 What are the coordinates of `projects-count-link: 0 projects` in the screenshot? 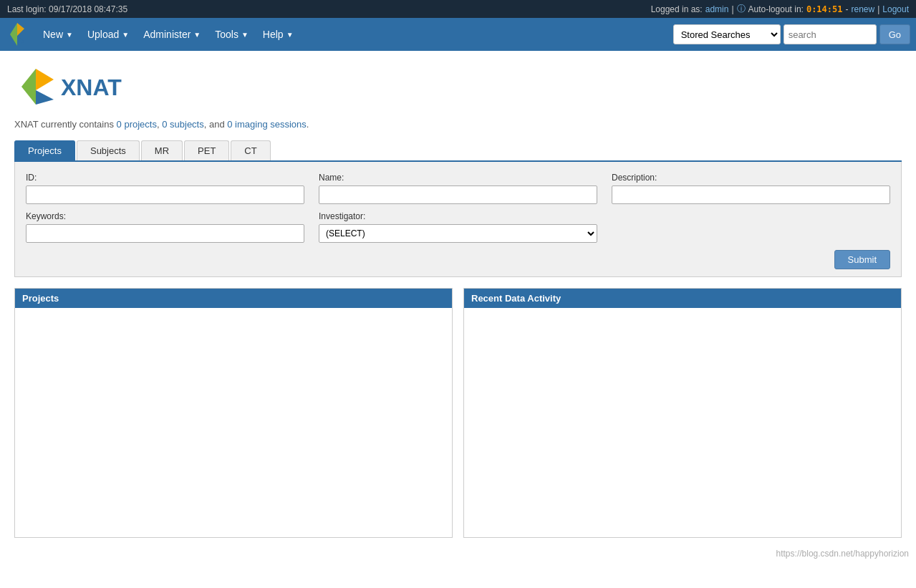 It's located at (137, 125).